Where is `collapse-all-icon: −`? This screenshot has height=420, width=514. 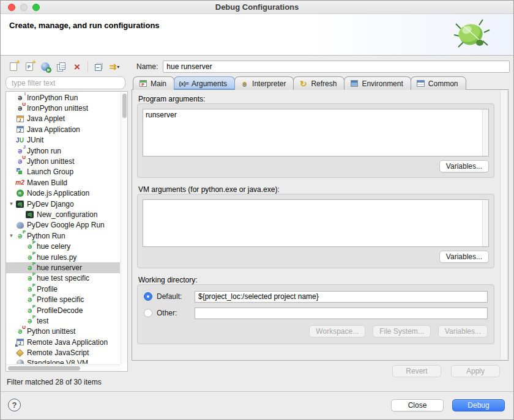
collapse-all-icon: − is located at coordinates (99, 67).